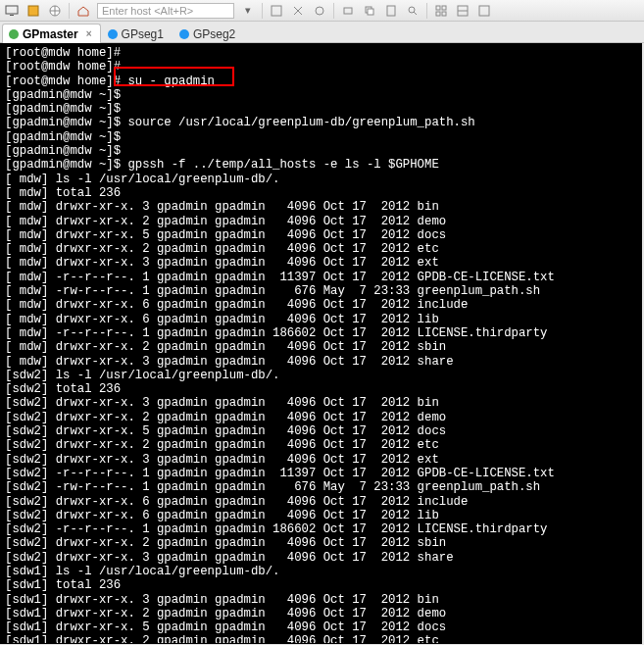 The image size is (644, 645). What do you see at coordinates (208, 33) in the screenshot?
I see `tab-gpseg2: GPseg2` at bounding box center [208, 33].